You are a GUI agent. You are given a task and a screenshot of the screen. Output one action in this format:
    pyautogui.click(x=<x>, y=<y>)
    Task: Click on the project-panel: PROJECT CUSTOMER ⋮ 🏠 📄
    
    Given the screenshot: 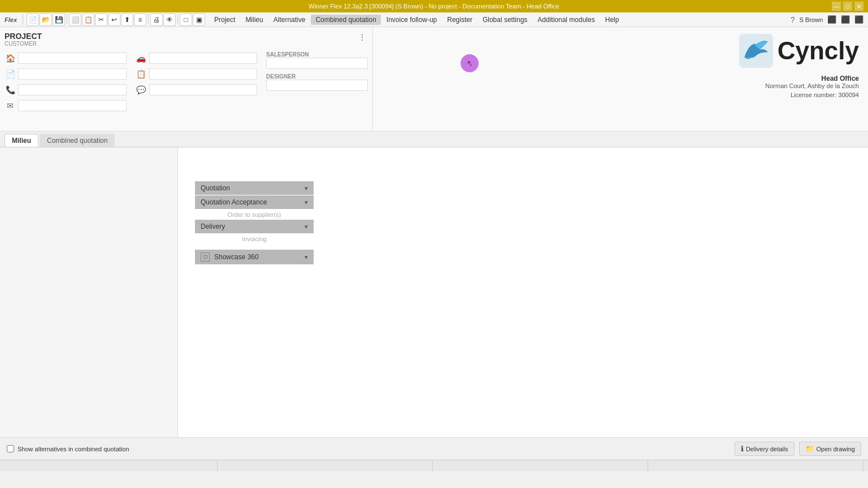 What is the action you would take?
    pyautogui.click(x=186, y=79)
    